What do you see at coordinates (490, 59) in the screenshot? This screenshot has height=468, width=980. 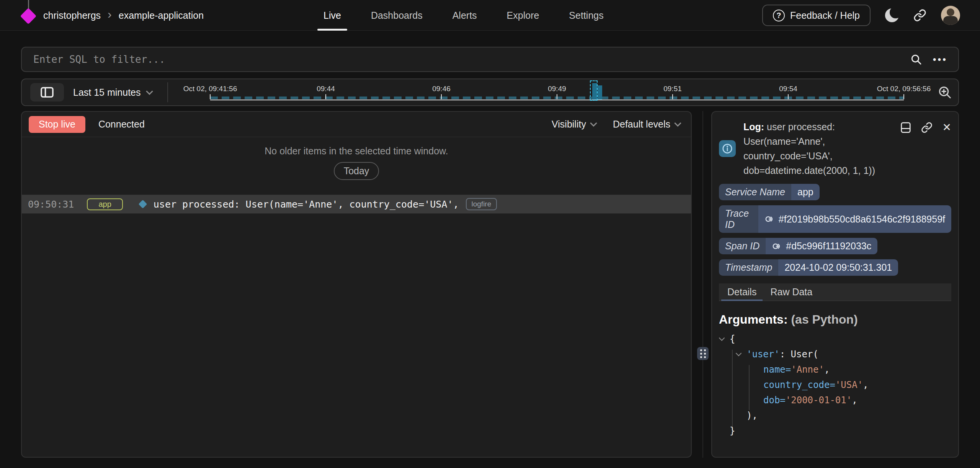 I see `sql-filter-bar: •••` at bounding box center [490, 59].